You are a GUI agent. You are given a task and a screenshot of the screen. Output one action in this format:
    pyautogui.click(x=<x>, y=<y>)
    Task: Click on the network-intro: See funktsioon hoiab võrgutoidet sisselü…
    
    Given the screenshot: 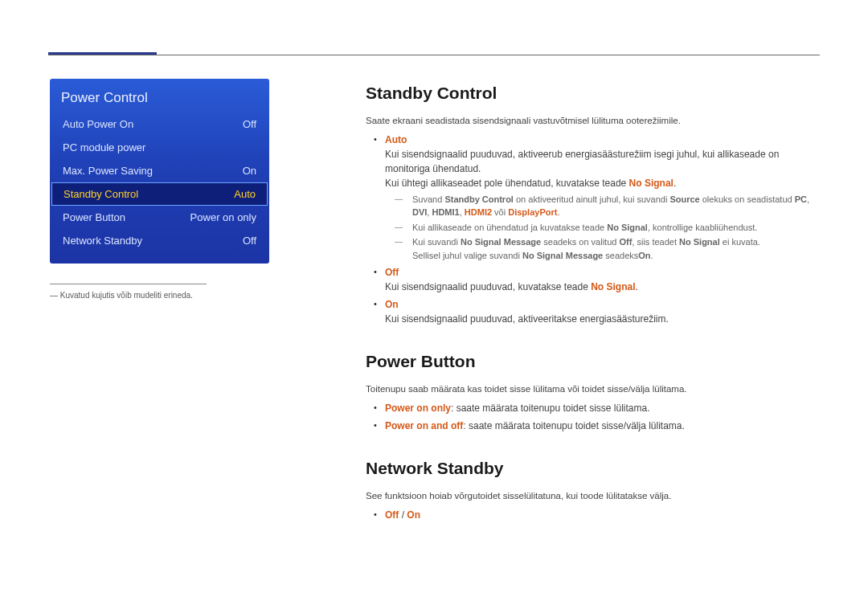 What is the action you would take?
    pyautogui.click(x=588, y=497)
    